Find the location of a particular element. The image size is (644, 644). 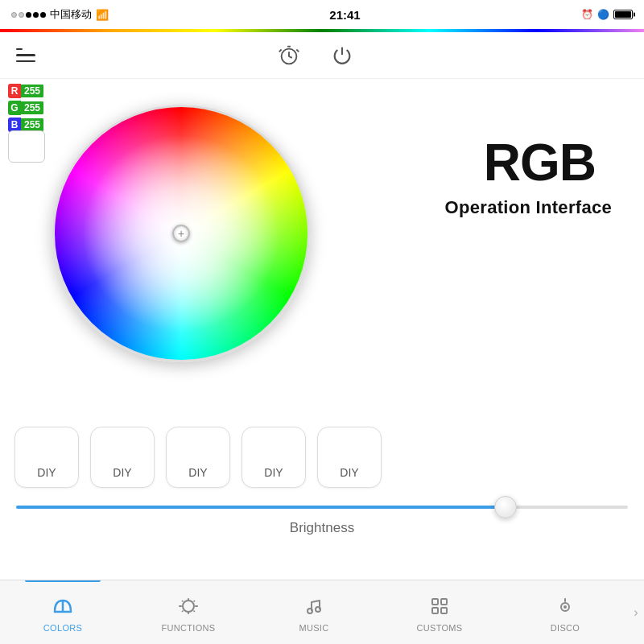

color-preview is located at coordinates (27, 147).